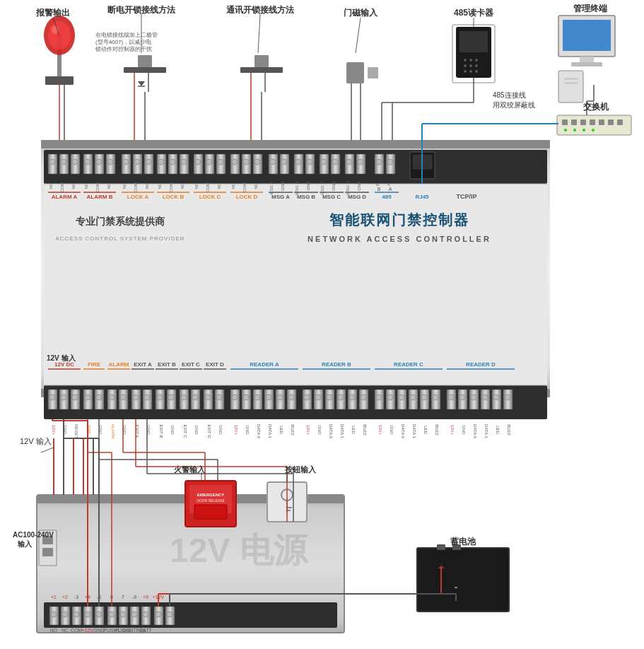 The image size is (644, 649). Describe the element at coordinates (256, 185) in the screenshot. I see `svg-text: NO` at that location.